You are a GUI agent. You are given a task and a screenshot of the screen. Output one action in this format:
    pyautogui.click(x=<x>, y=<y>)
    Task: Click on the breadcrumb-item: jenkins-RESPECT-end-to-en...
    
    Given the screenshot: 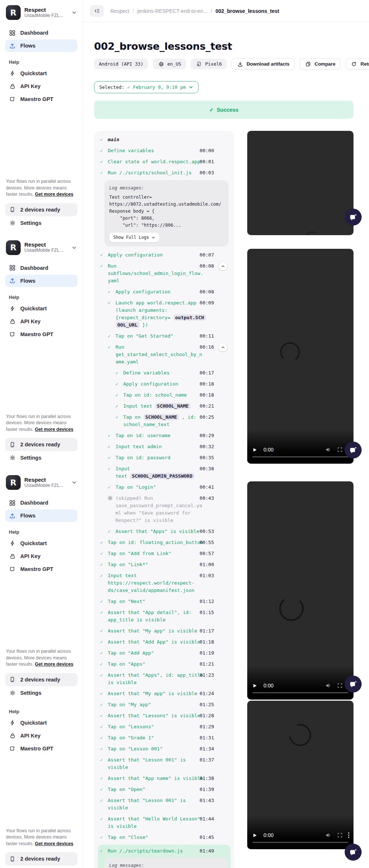 What is the action you would take?
    pyautogui.click(x=172, y=11)
    